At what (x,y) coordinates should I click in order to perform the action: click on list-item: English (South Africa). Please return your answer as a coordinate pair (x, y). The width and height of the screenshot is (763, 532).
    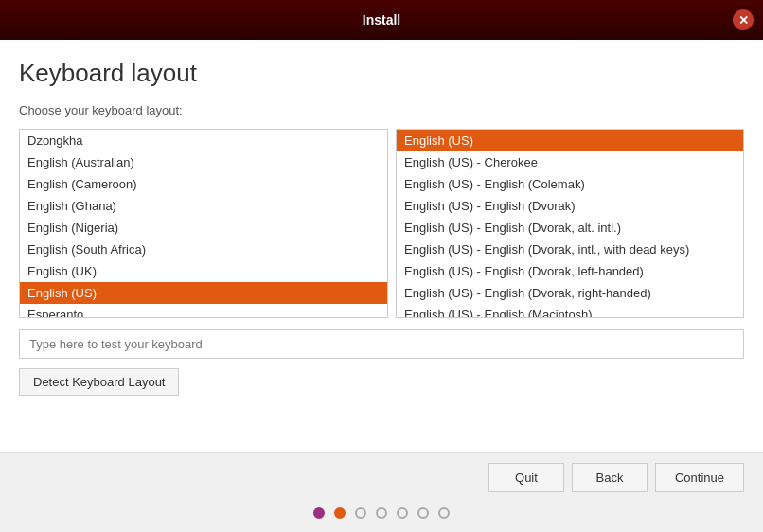
    Looking at the image, I should click on (204, 250).